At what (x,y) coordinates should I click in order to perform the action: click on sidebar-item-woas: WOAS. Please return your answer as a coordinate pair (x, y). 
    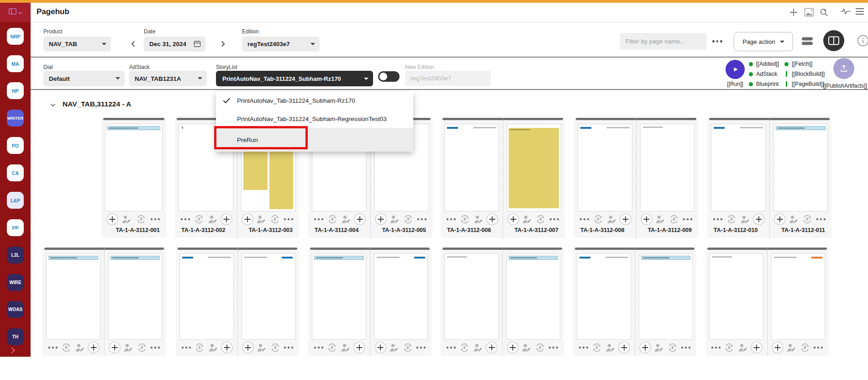
    Looking at the image, I should click on (16, 310).